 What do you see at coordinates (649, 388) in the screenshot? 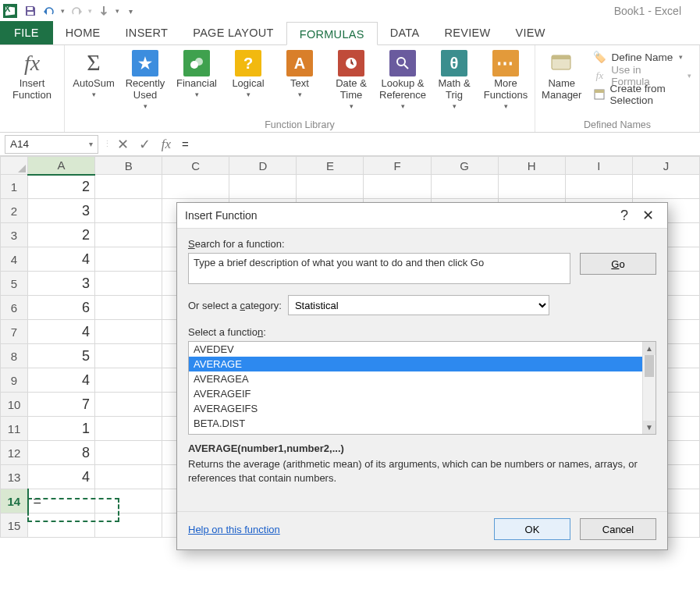
I see `scrollbar: ▲ ▼` at bounding box center [649, 388].